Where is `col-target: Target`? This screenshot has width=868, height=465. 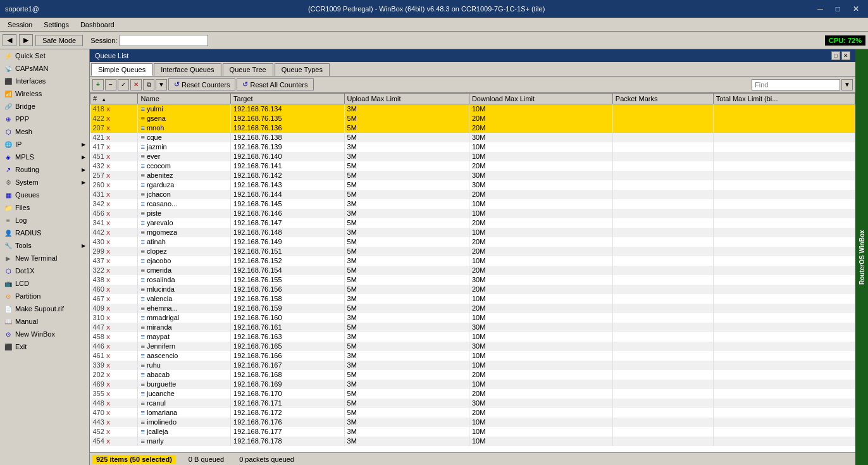 col-target: Target is located at coordinates (287, 99).